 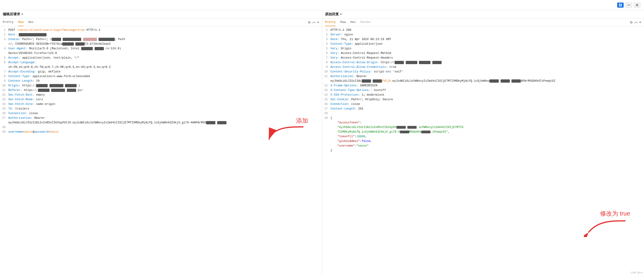 I want to click on code-line-9: 9 Content-Length: 29, so click(x=161, y=81).